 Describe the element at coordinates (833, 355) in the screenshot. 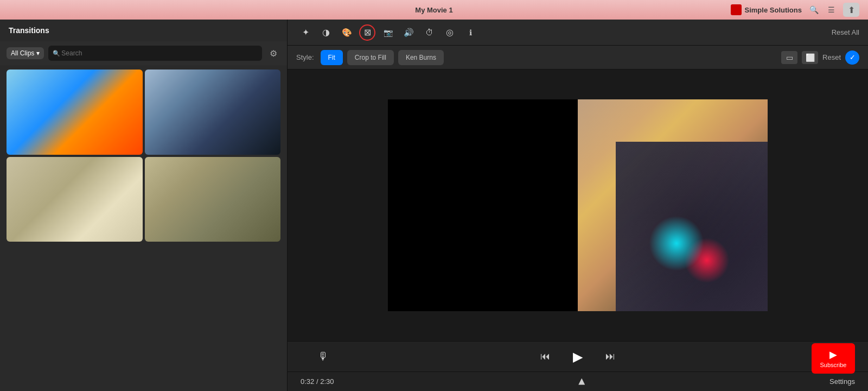

I see `youtube-play-icon: ▶` at that location.